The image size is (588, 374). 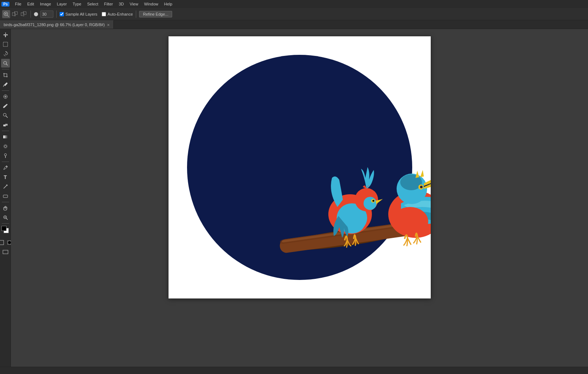 I want to click on menu-image: Image, so click(x=46, y=4).